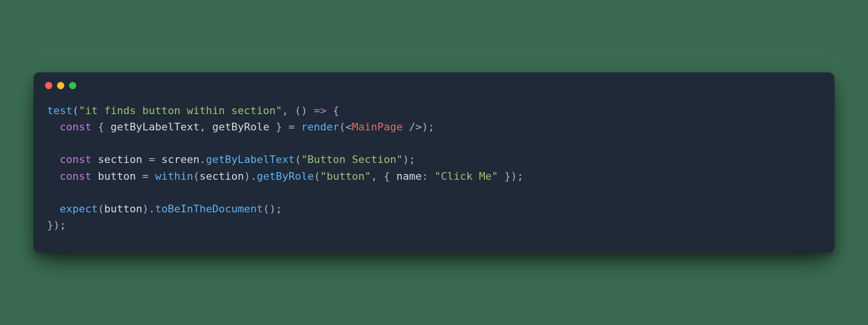 This screenshot has height=325, width=868. I want to click on code-token: MainPage, so click(381, 127).